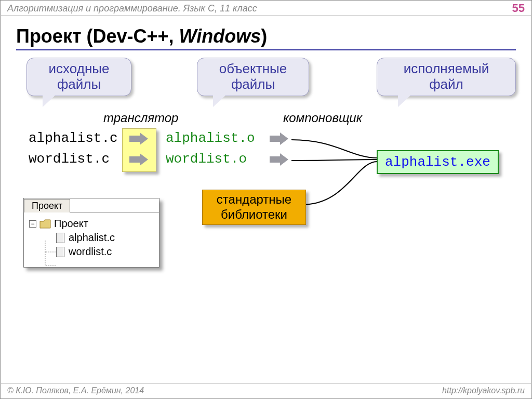  Describe the element at coordinates (33, 224) in the screenshot. I see `tree-collapse-icon: −` at that location.